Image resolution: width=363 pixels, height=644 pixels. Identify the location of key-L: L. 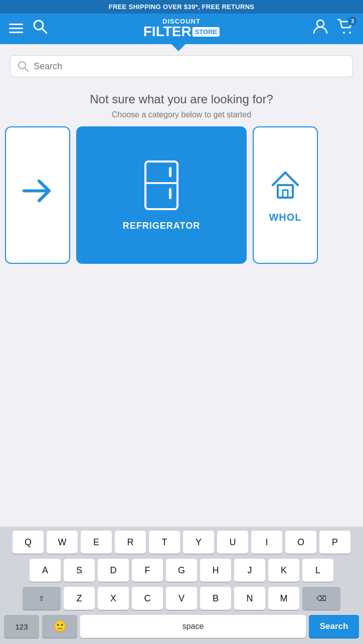
(318, 570).